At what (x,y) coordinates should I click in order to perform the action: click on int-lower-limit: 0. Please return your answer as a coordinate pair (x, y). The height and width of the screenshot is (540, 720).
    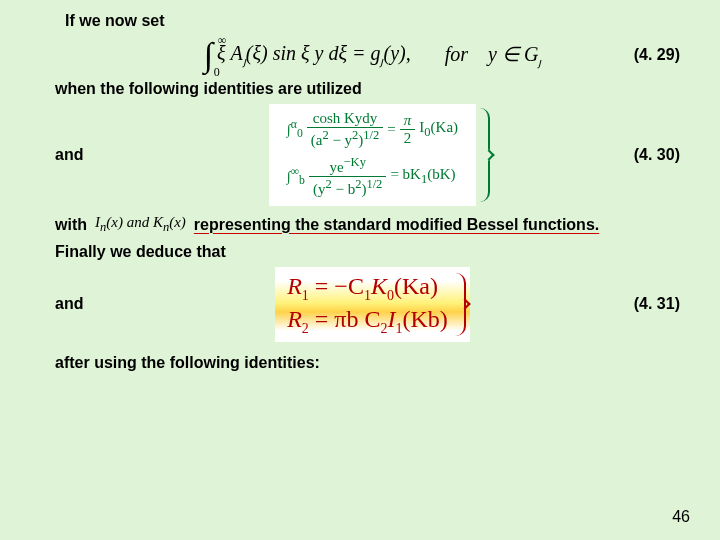
    Looking at the image, I should click on (217, 72).